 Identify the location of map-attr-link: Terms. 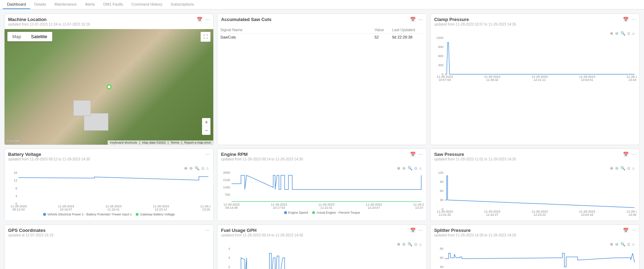
(175, 143).